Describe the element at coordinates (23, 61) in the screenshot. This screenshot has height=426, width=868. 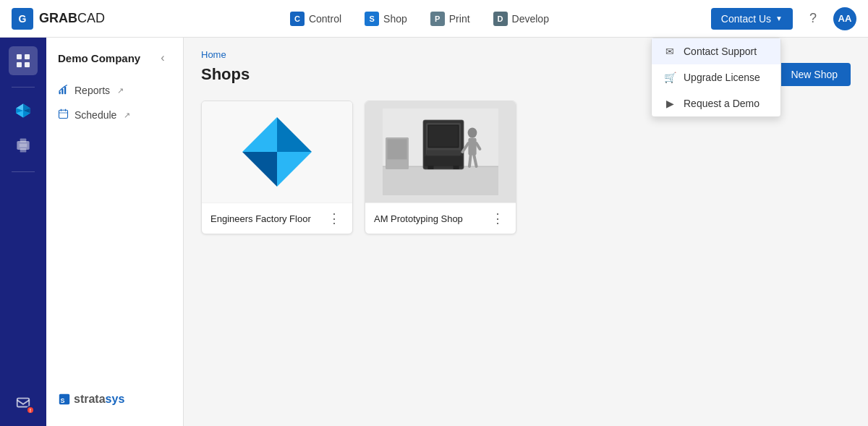
I see `sidebar-grid-icon` at that location.